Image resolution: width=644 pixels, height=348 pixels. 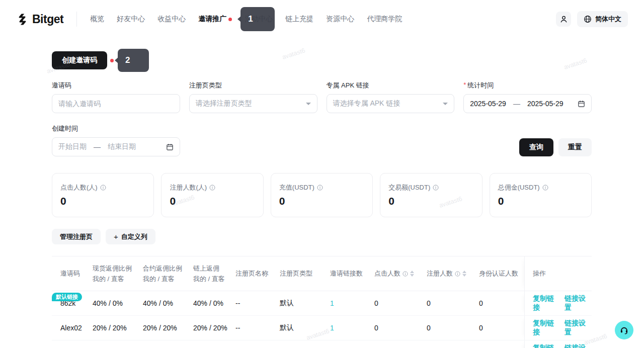 What do you see at coordinates (340, 19) in the screenshot?
I see `nav-resource-center: 资源中心` at bounding box center [340, 19].